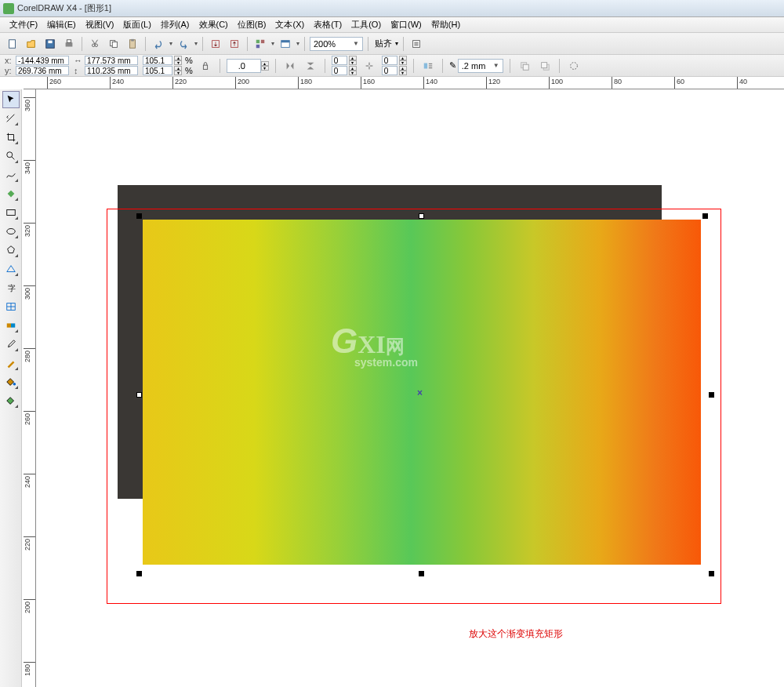 This screenshot has width=784, height=687. Describe the element at coordinates (11, 250) in the screenshot. I see `polygon-tool` at that location.